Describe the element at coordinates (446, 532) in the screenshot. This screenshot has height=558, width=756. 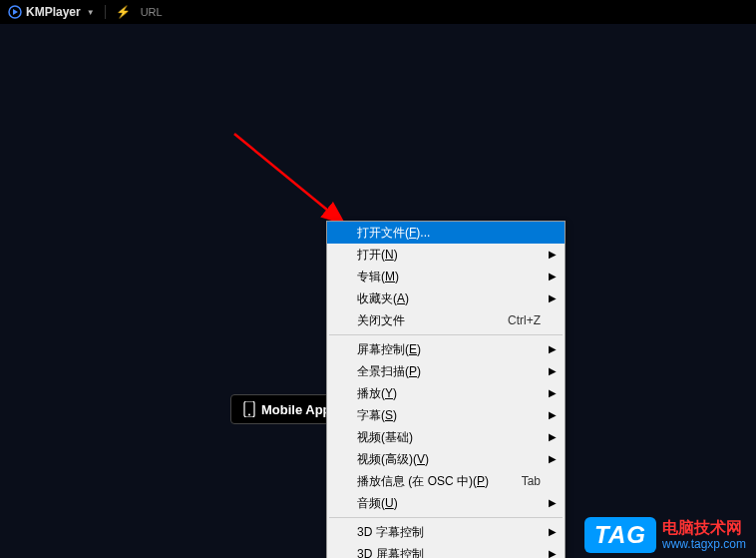
I see `menu-item-15: 3D 字幕控制▶` at that location.